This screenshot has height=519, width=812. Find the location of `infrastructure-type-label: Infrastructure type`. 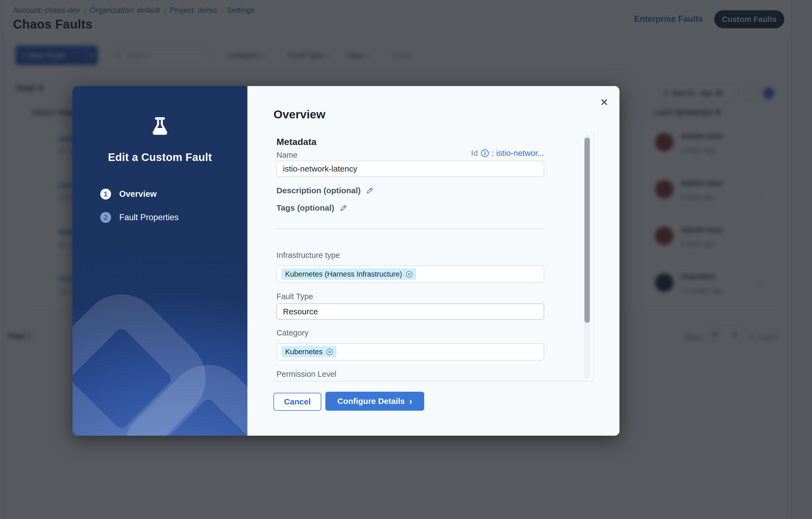

infrastructure-type-label: Infrastructure type is located at coordinates (308, 255).